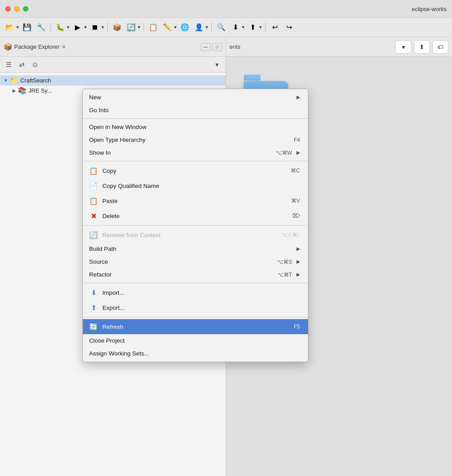 The width and height of the screenshot is (452, 476). Describe the element at coordinates (195, 275) in the screenshot. I see `menu-item-refactor: Refactor ⌥⌘T ▶` at that location.